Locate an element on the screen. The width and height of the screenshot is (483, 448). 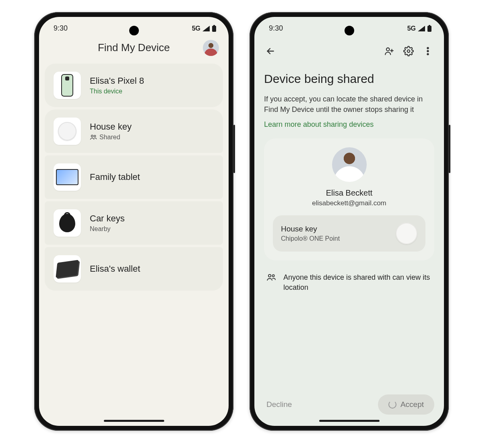
device-item-car-keys: Car keys Nearby is located at coordinates (134, 223).